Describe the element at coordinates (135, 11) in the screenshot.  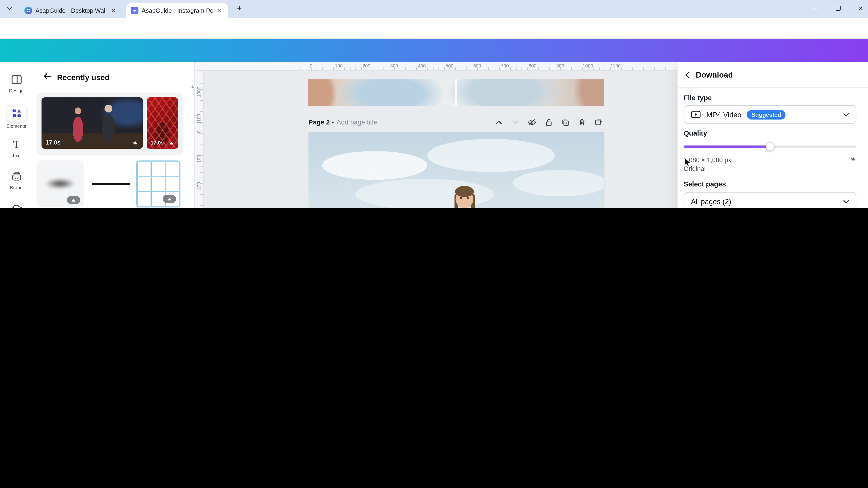
I see `canva-heart-favicon: ♥` at that location.